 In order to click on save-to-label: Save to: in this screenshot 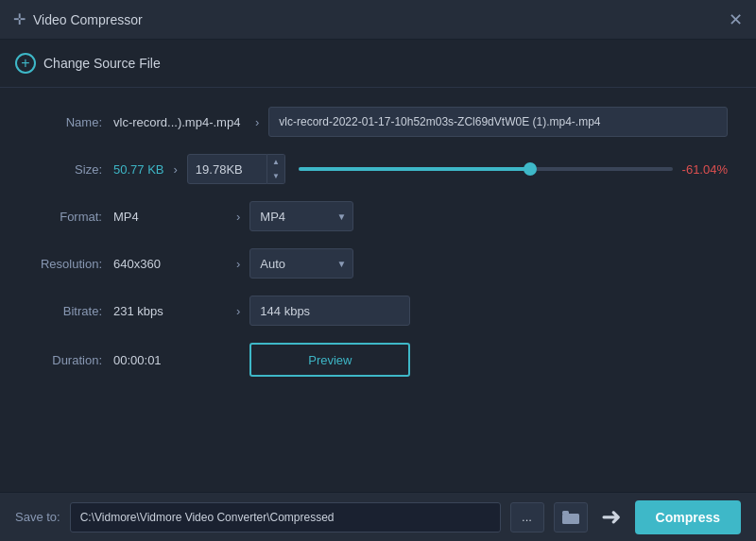, I will do `click(38, 517)`.